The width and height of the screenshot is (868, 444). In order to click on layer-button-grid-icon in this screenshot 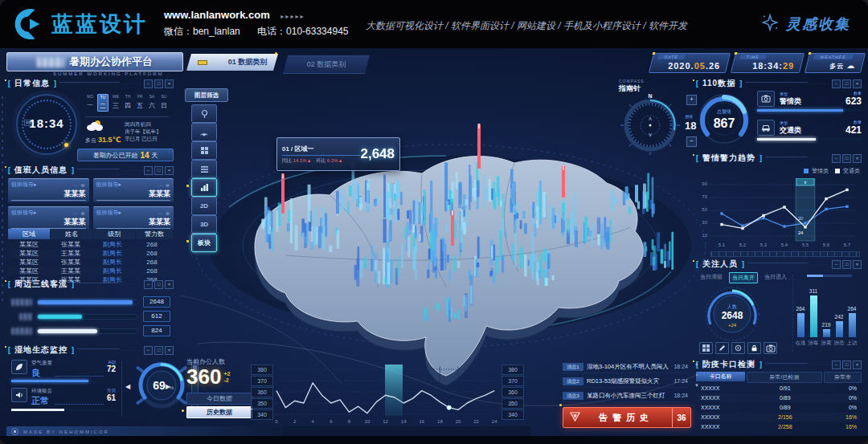, I will do `click(204, 151)`.